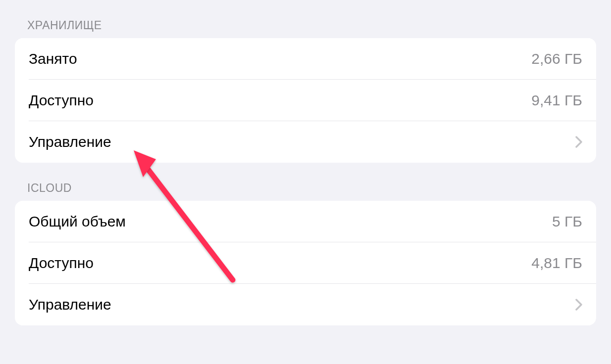 This screenshot has height=364, width=611. I want to click on icloud-available-label: Доступно, so click(61, 263).